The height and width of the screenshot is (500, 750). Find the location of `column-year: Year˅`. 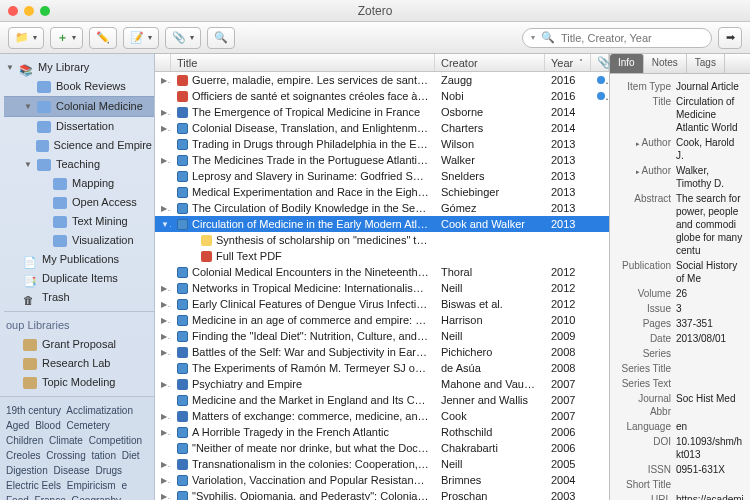

column-year: Year˅ is located at coordinates (568, 62).